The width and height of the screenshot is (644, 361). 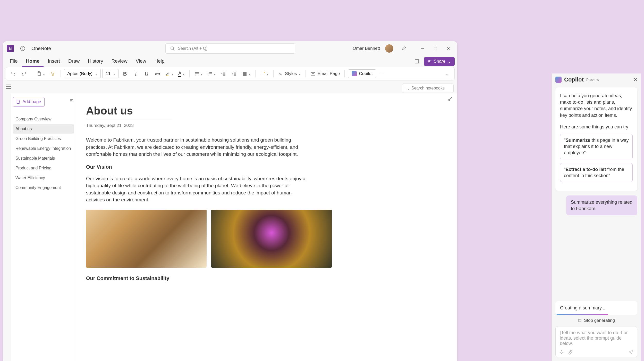 What do you see at coordinates (43, 149) in the screenshot?
I see `page-item: Renewable Energy Integration` at bounding box center [43, 149].